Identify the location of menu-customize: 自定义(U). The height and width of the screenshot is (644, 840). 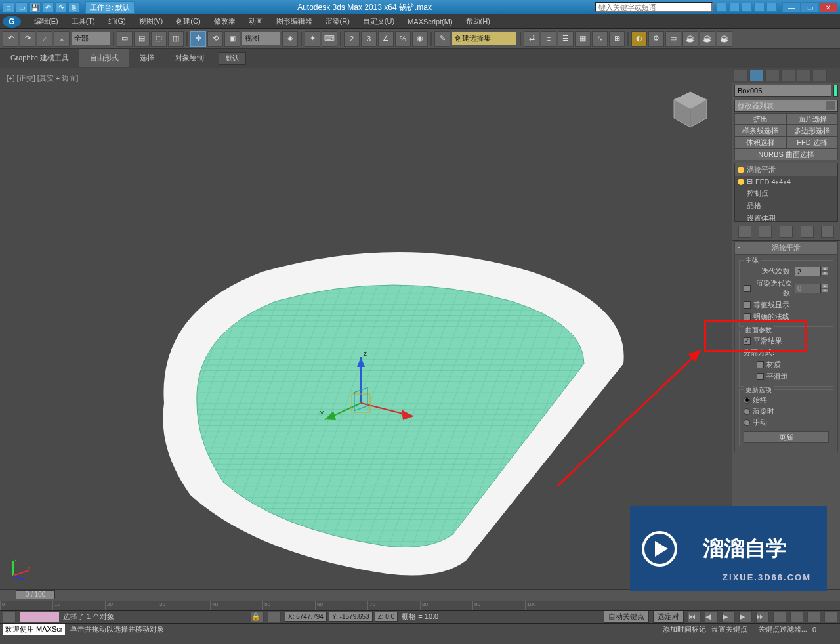
(379, 21).